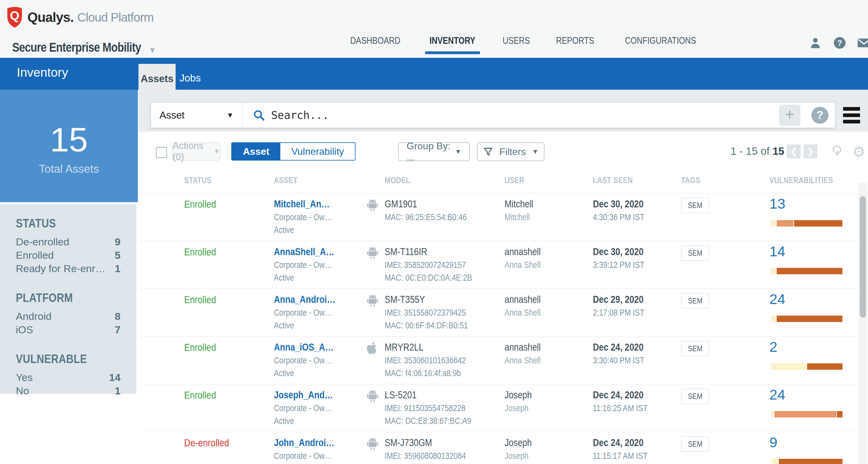 The height and width of the screenshot is (464, 868). What do you see at coordinates (820, 115) in the screenshot?
I see `search-help-icon: ?` at bounding box center [820, 115].